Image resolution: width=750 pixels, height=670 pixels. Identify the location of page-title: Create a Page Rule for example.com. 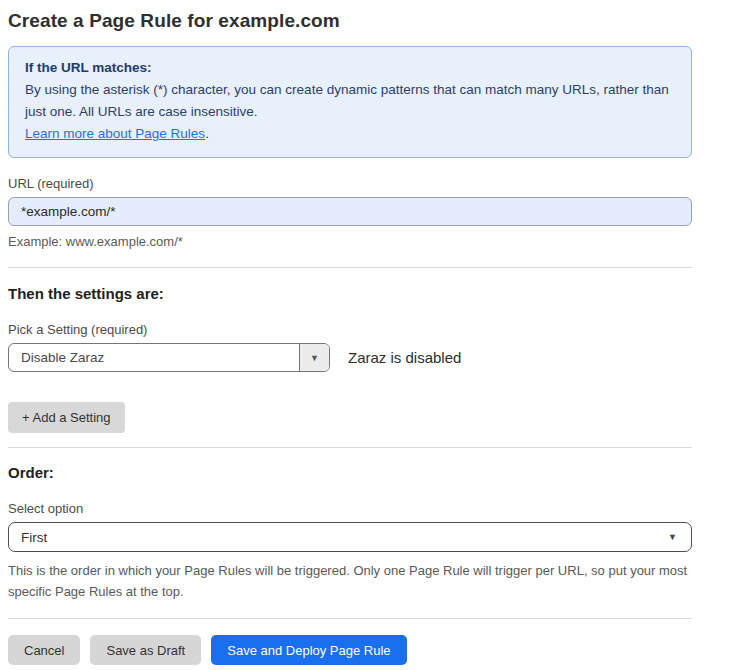
(350, 21).